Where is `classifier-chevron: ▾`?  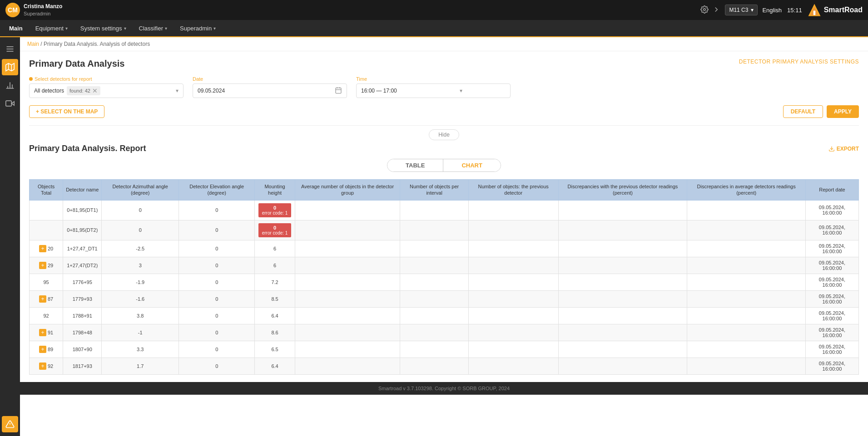
classifier-chevron: ▾ is located at coordinates (166, 28).